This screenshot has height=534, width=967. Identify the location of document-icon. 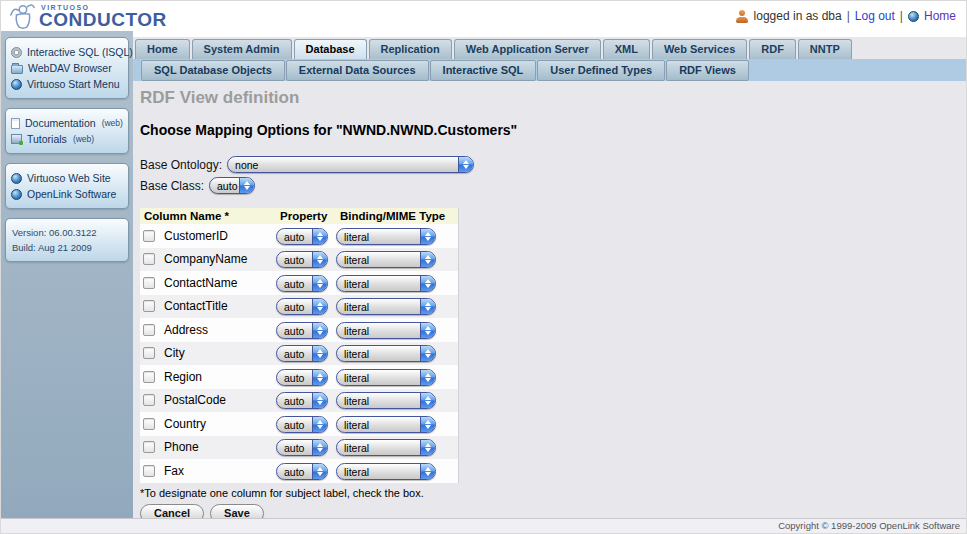
(16, 124).